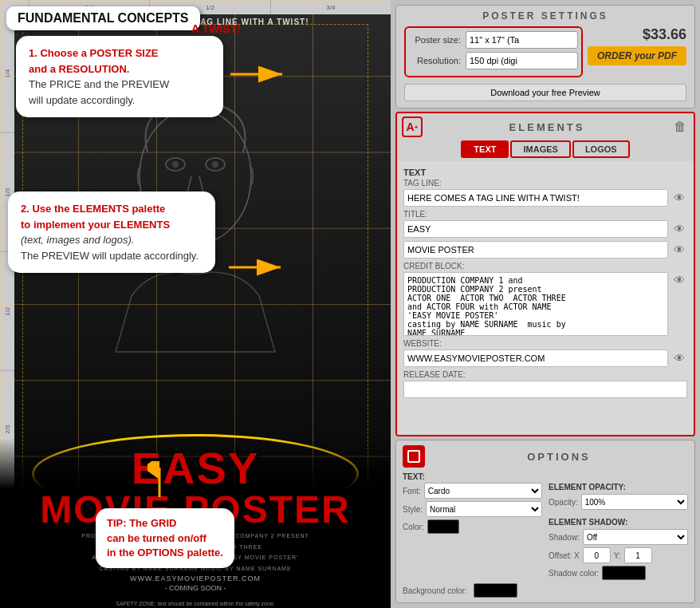 The image size is (700, 608). I want to click on poster-settings-panel: POSTER SETTINGS Poster size: 11" x 17" (…, so click(545, 57).